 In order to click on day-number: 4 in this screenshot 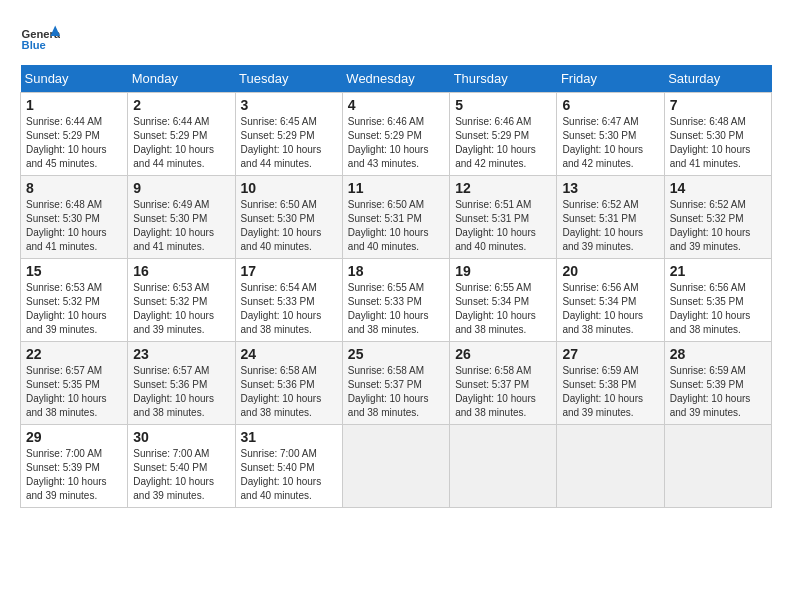, I will do `click(396, 105)`.